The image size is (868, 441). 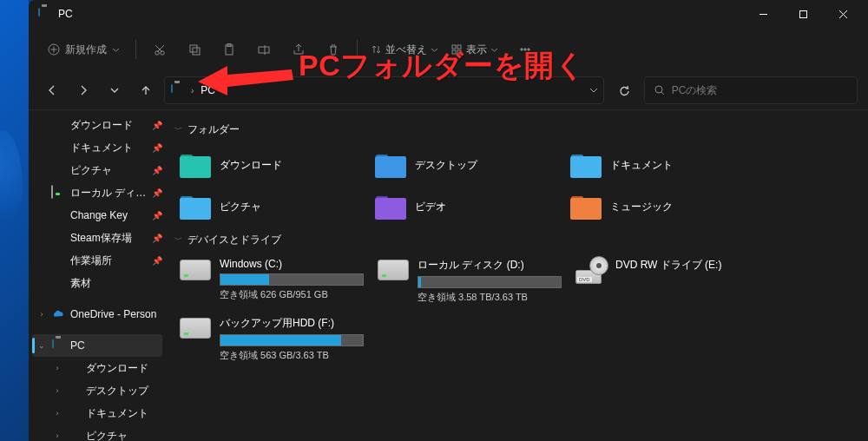 I want to click on paste-button, so click(x=229, y=49).